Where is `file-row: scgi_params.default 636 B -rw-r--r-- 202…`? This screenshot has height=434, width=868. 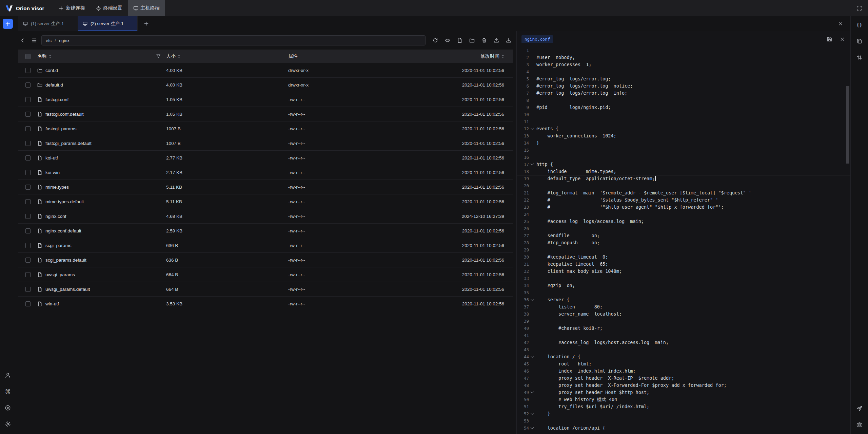
file-row: scgi_params.default 636 B -rw-r--r-- 202… is located at coordinates (266, 260).